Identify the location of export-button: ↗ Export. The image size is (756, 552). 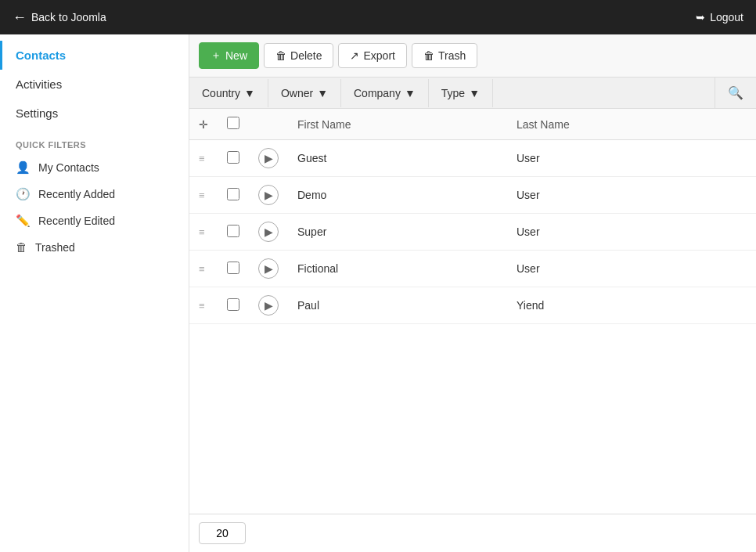
(373, 56).